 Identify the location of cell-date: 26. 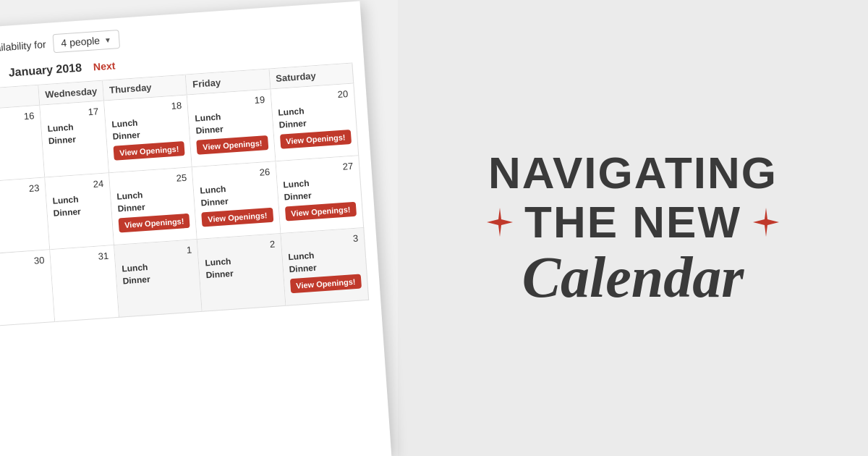
(234, 174).